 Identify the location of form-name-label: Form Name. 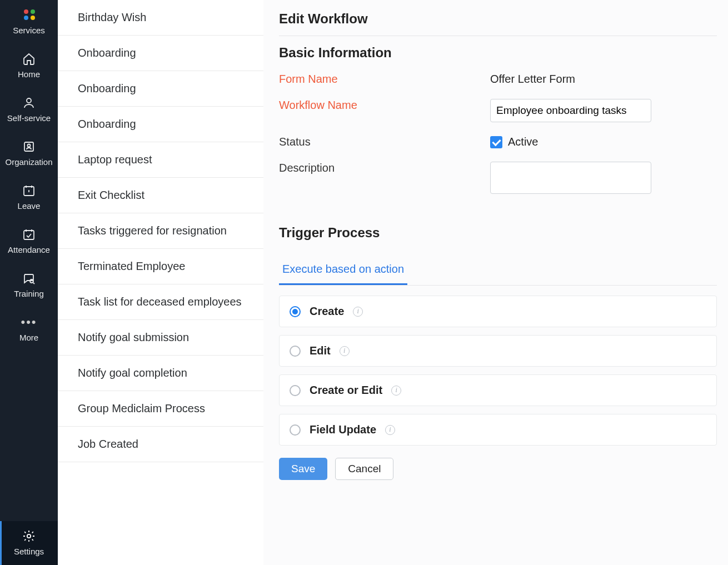
(385, 79).